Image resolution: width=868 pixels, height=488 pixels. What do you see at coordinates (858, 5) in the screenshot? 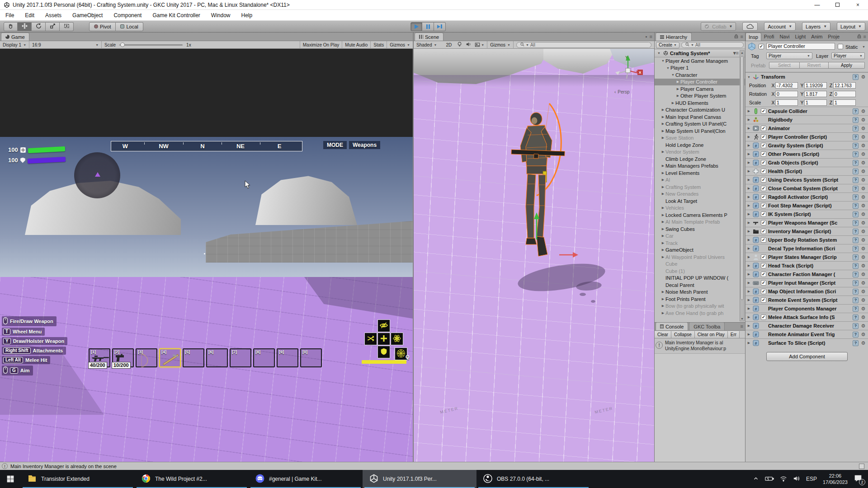
I see `close-button: ×` at bounding box center [858, 5].